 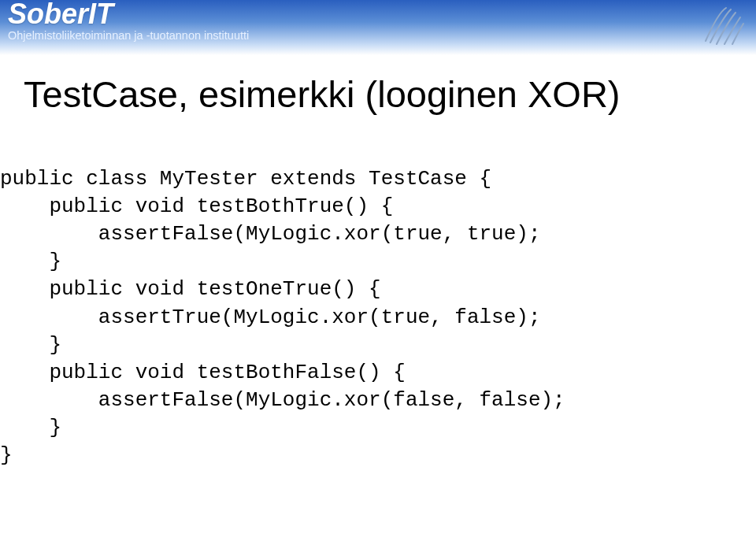 What do you see at coordinates (128, 14) in the screenshot?
I see `brand-name: SoberIT` at bounding box center [128, 14].